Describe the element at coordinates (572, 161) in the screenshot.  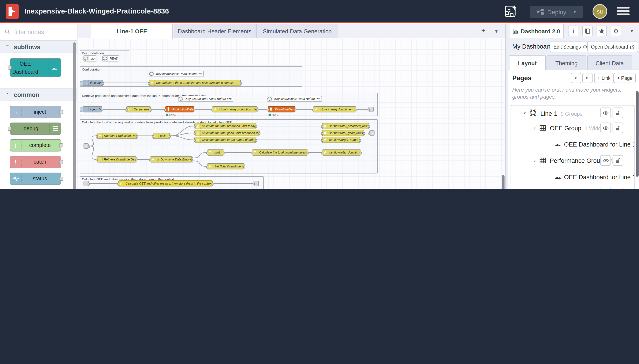
I see `tree-group-row: ∨Performance Group1 Widgets` at that location.